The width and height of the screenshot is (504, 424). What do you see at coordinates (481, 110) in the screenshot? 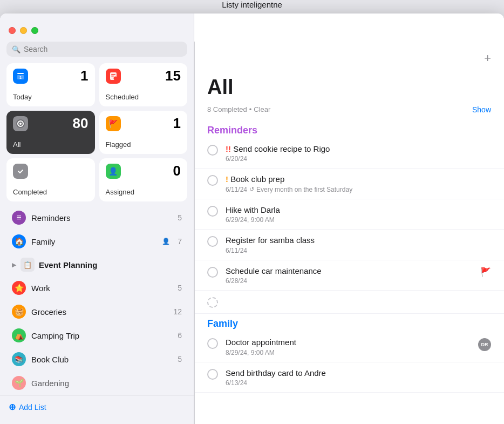
I see `show-button: Show` at bounding box center [481, 110].